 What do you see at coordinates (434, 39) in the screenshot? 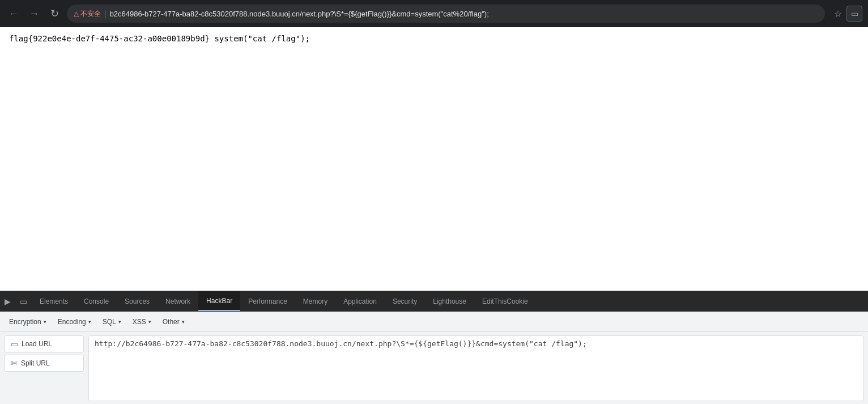
I see `page-output-text: flag{922e0e4e-de7f-4475-ac32-a00e00189b9…` at bounding box center [434, 39].